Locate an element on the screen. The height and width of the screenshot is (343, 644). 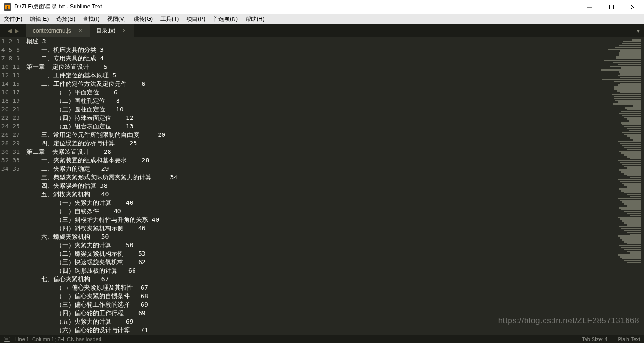
menu-item-7: 项目(P) is located at coordinates (196, 19).